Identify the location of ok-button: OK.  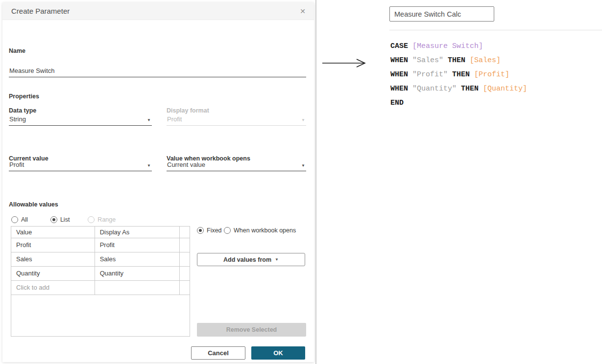
(278, 353).